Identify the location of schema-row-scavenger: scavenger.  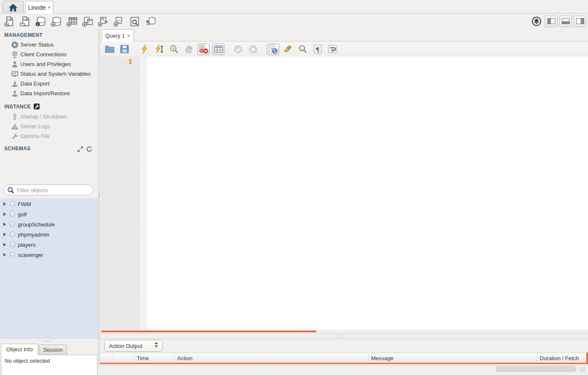
(49, 255).